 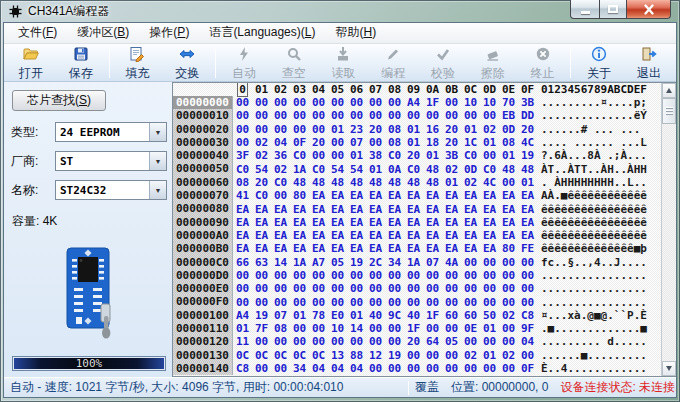 I want to click on hex-column-label: 0C, so click(x=470, y=90).